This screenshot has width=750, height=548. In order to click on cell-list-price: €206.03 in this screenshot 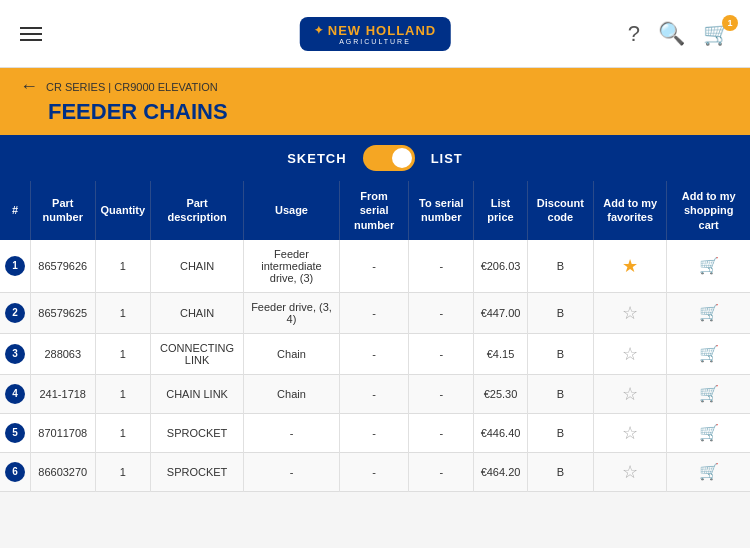, I will do `click(500, 266)`.